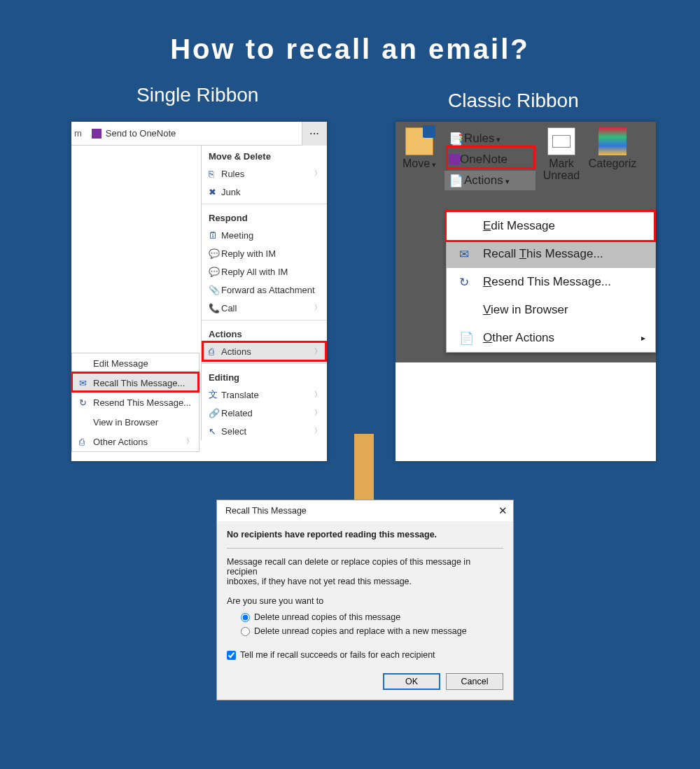 The image size is (700, 769). What do you see at coordinates (78, 133) in the screenshot?
I see `title-fragment: m` at bounding box center [78, 133].